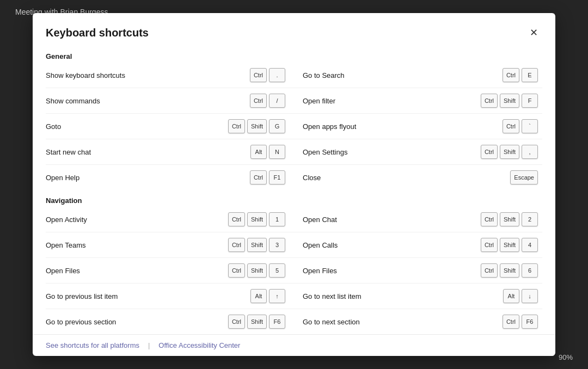 This screenshot has width=588, height=369. Describe the element at coordinates (277, 177) in the screenshot. I see `key-f1: F1` at that location.